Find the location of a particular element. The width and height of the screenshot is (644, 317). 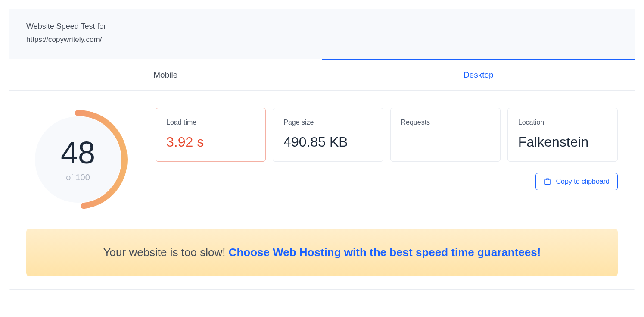

metric-label: Load time is located at coordinates (211, 122).